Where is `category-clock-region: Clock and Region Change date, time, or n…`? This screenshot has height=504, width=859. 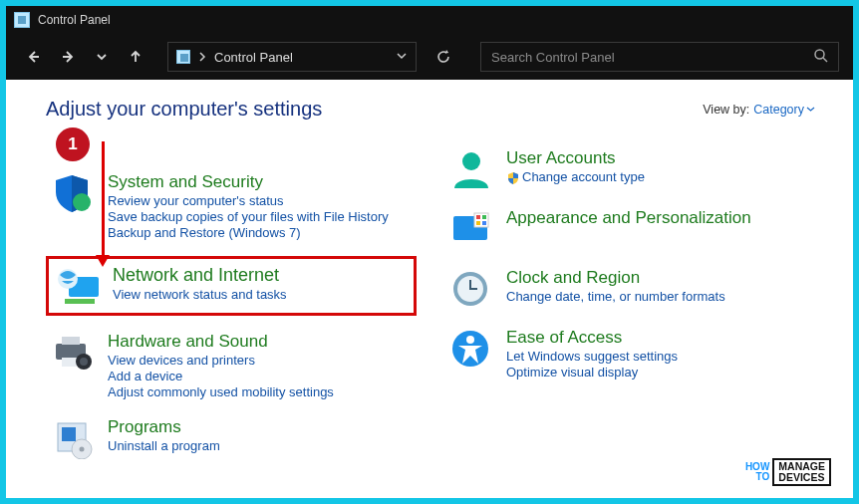
category-clock-region: Clock and Region Change date, time, or n… is located at coordinates (630, 289).